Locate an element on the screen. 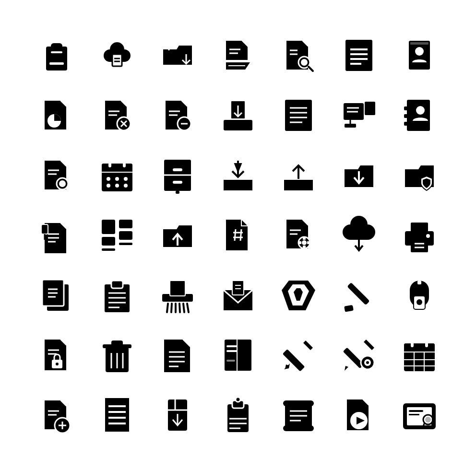 The image size is (476, 470). folder-shield-icon is located at coordinates (419, 176).